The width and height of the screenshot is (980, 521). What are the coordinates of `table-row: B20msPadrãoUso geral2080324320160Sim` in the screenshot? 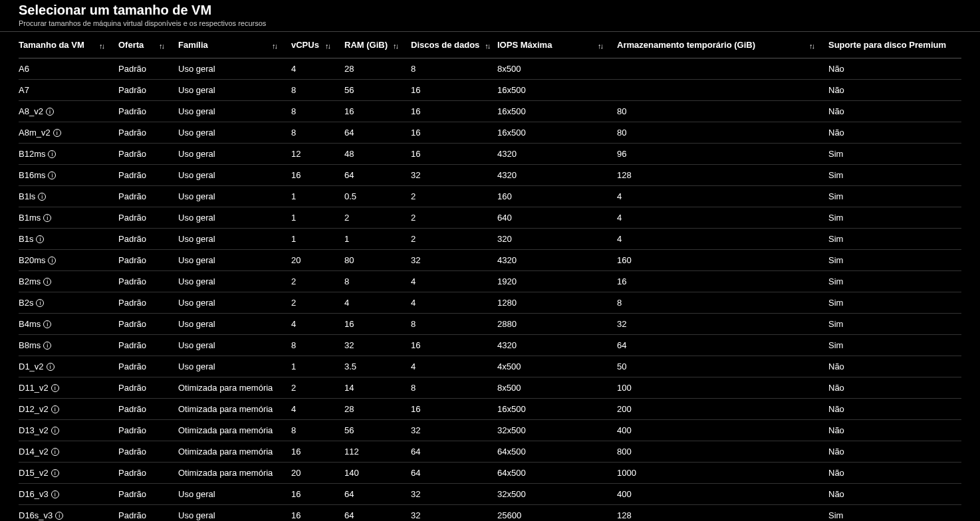 It's located at (490, 260).